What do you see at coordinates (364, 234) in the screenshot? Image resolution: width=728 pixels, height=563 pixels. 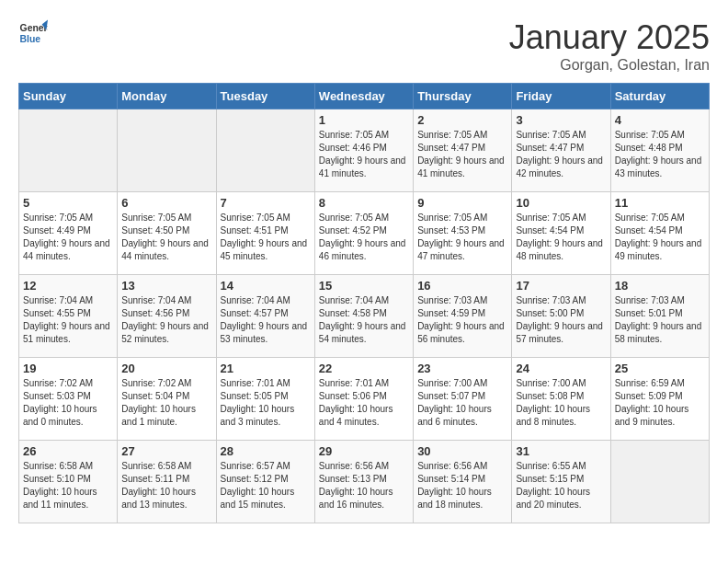 I see `cell-2-4: 8 Sunrise: 7:05 AM Sunset: 4:52 PM Dayli…` at bounding box center [364, 234].